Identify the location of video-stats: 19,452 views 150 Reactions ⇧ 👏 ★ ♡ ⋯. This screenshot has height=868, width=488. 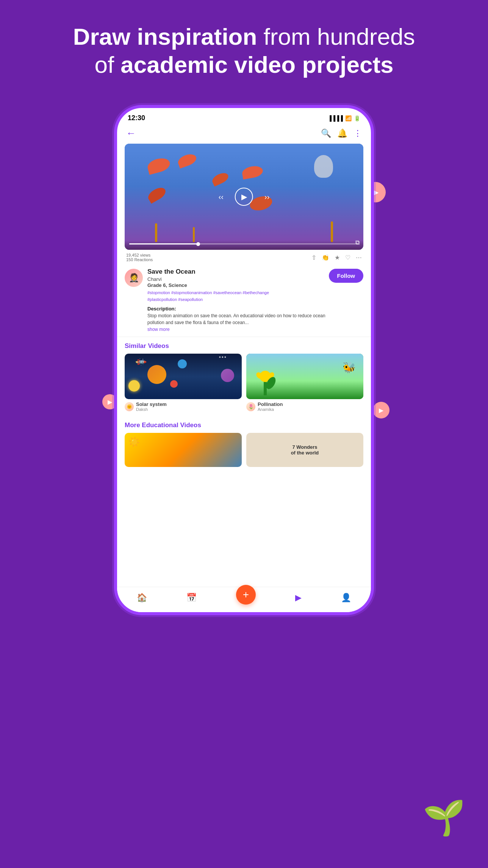
(244, 257).